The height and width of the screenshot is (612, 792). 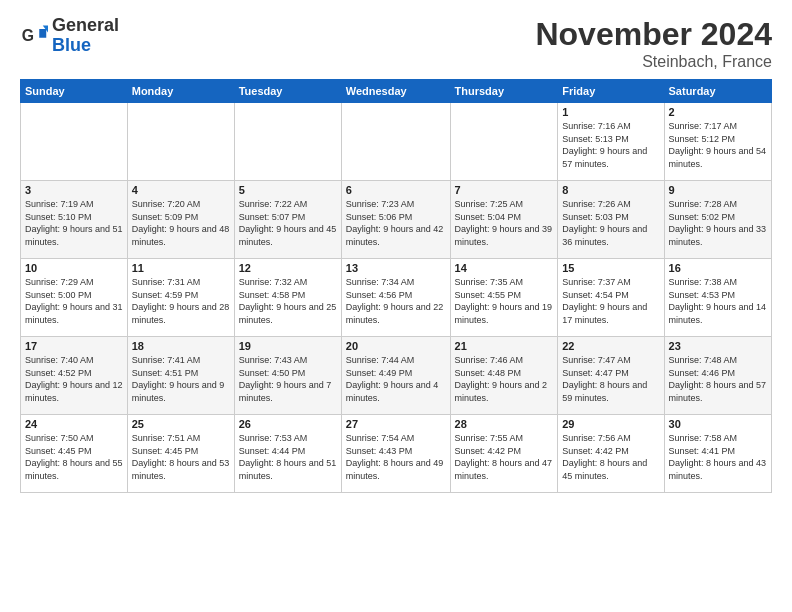 What do you see at coordinates (74, 376) in the screenshot?
I see `table-row: 17Sunrise: 7:40 AM Sunset: 4:52 PM Dayli…` at bounding box center [74, 376].